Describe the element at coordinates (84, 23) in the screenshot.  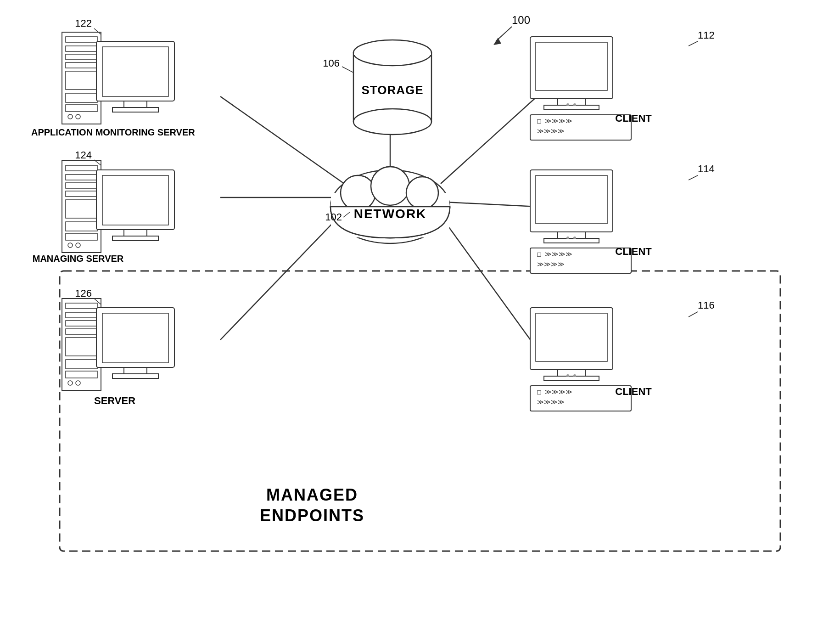
I see `ref-122: 122` at that location.